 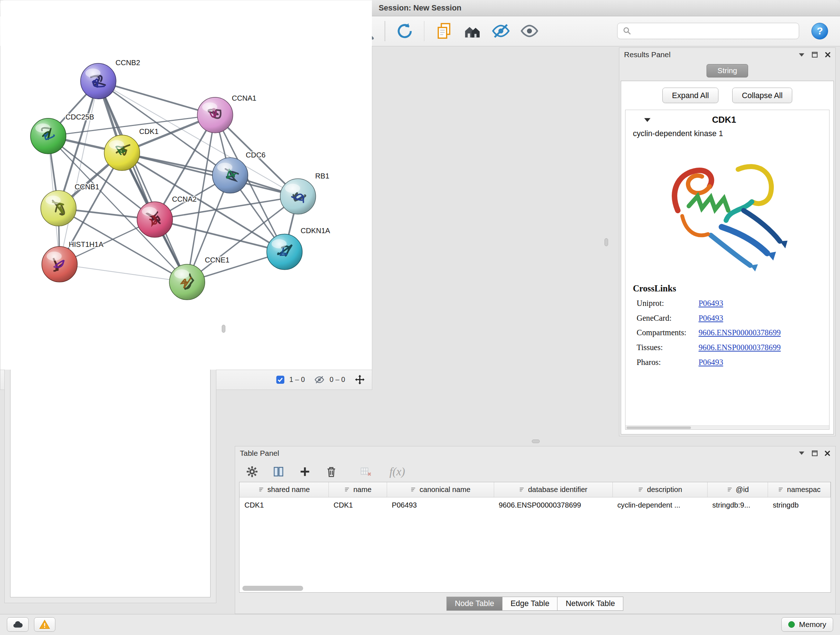 I want to click on table-cell: P06493, so click(x=441, y=505).